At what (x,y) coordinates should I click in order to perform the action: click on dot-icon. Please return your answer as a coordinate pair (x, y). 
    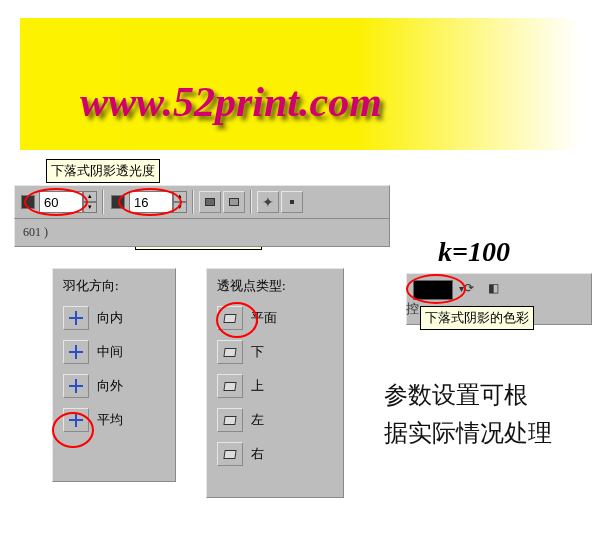
    Looking at the image, I should click on (292, 202).